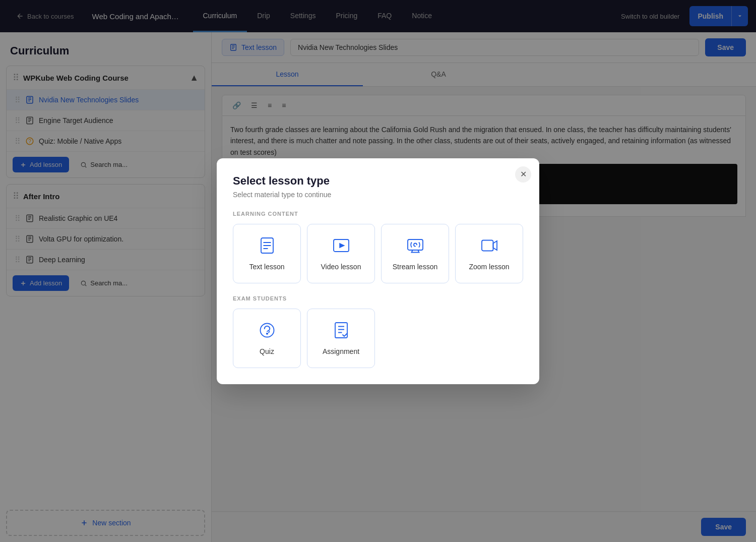 Image resolution: width=756 pixels, height=542 pixels. What do you see at coordinates (341, 267) in the screenshot?
I see `video-lesson-card-label: Video lesson` at bounding box center [341, 267].